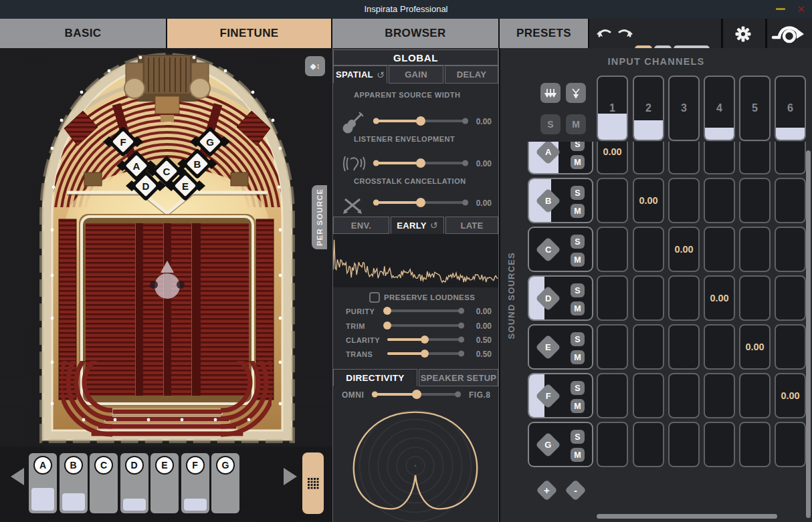 The image size is (812, 522). What do you see at coordinates (421, 163) in the screenshot?
I see `listener-envelopment-slider` at bounding box center [421, 163].